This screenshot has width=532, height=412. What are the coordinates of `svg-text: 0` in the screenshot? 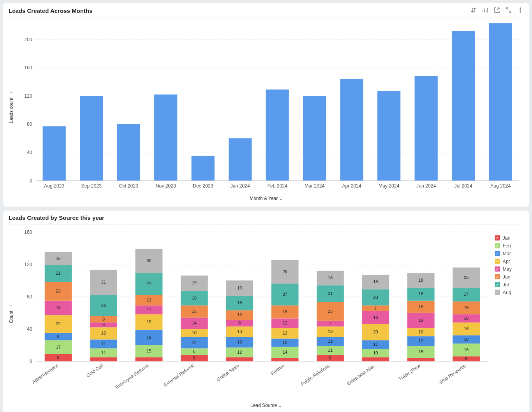 It's located at (31, 361).